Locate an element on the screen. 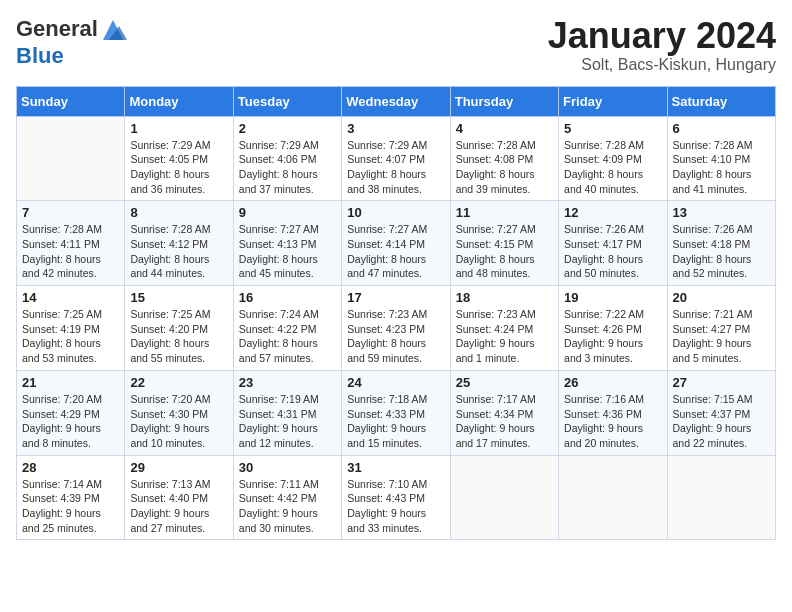 The image size is (792, 612). weekday-header-sunday: Sunday is located at coordinates (71, 101).